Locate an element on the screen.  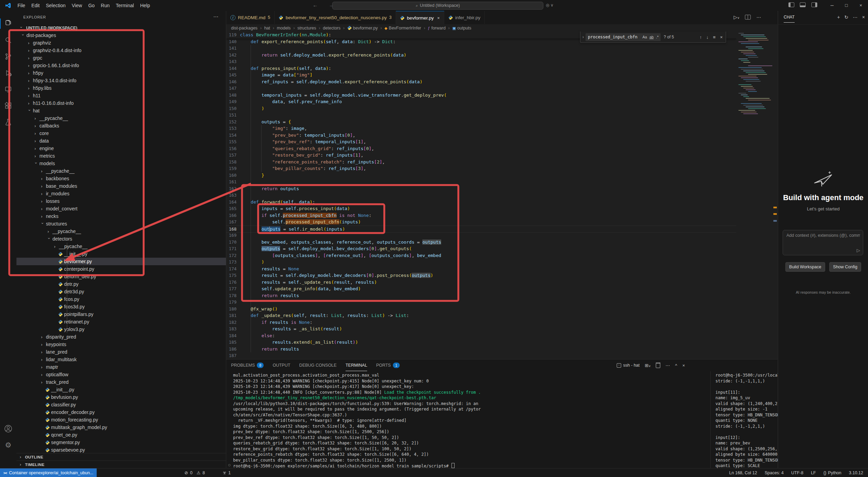
panel-tab-debug-console: DEBUG CONSOLE is located at coordinates (318, 365).